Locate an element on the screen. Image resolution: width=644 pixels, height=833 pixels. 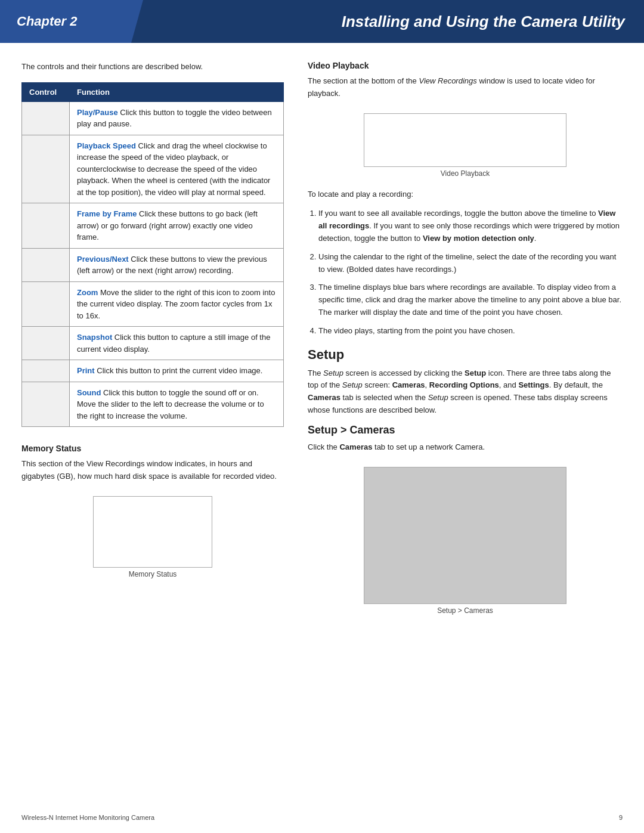
function-cell: Playback Speed Click and drag the wheel … is located at coordinates (177, 169).